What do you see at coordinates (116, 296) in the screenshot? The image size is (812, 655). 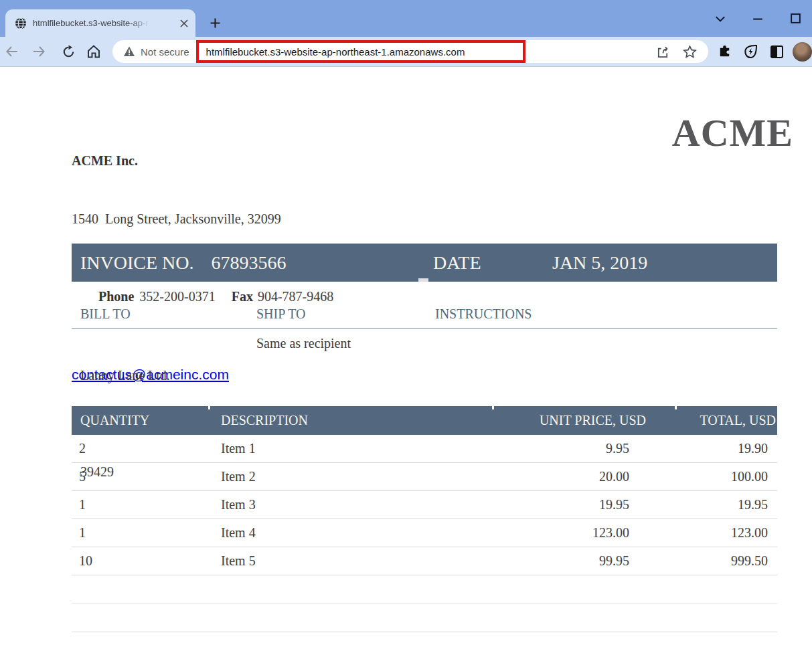 I see `phone-label: Phone` at bounding box center [116, 296].